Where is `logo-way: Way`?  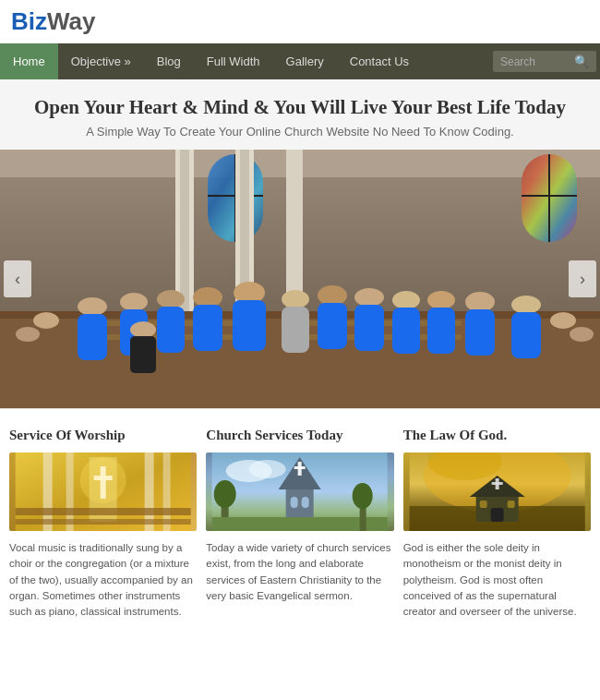
logo-way: Way is located at coordinates (72, 21).